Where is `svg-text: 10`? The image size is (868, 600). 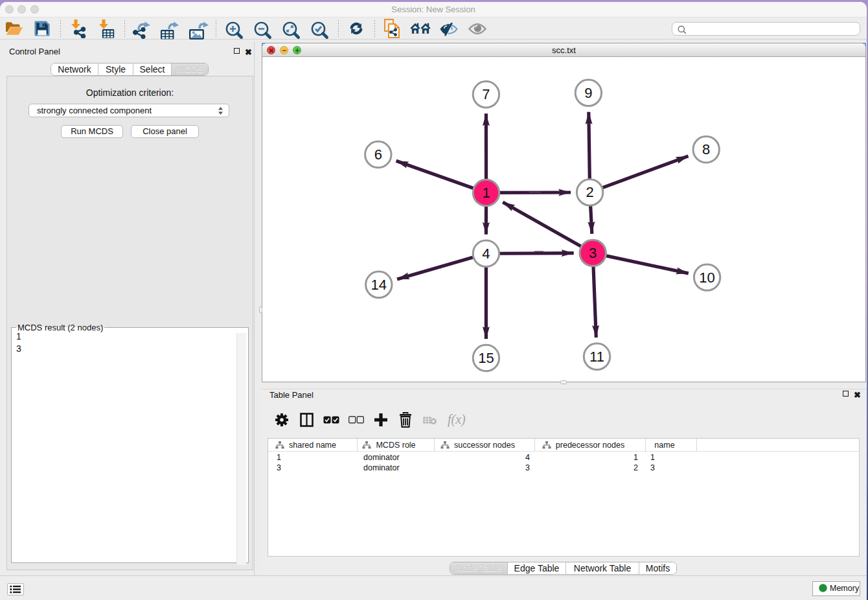
svg-text: 10 is located at coordinates (707, 277).